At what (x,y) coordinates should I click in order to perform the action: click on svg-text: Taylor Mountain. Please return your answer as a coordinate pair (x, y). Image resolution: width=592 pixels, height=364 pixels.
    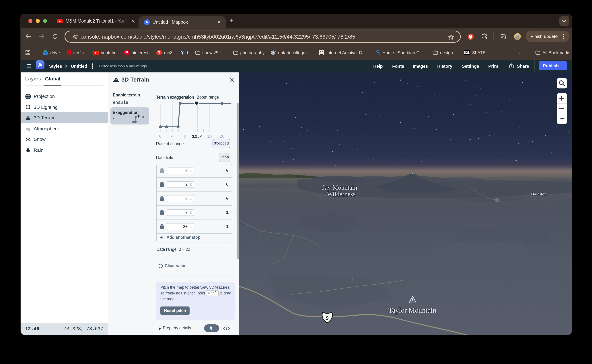
    Looking at the image, I should click on (412, 310).